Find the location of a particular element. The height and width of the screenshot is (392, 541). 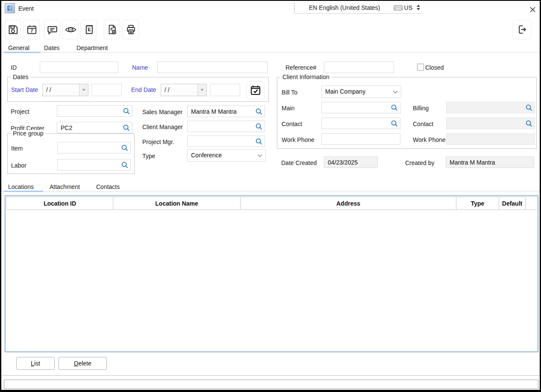

calendar-check-icon is located at coordinates (256, 90).